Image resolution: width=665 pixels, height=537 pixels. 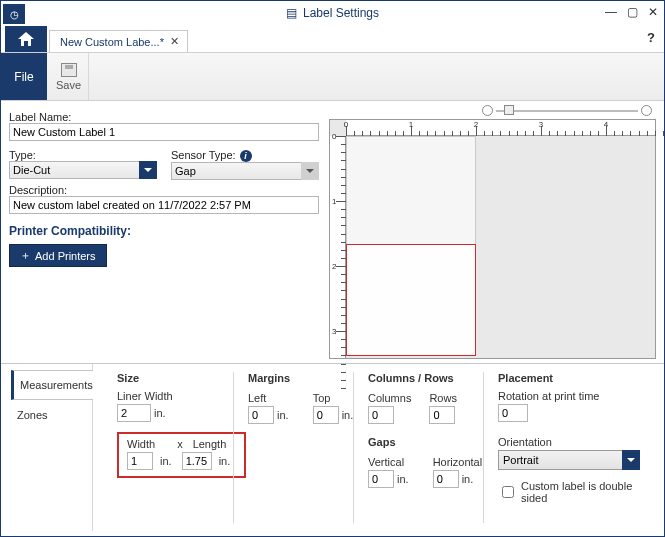 What do you see at coordinates (164, 117) in the screenshot?
I see `label-name-label: Label Name:` at bounding box center [164, 117].